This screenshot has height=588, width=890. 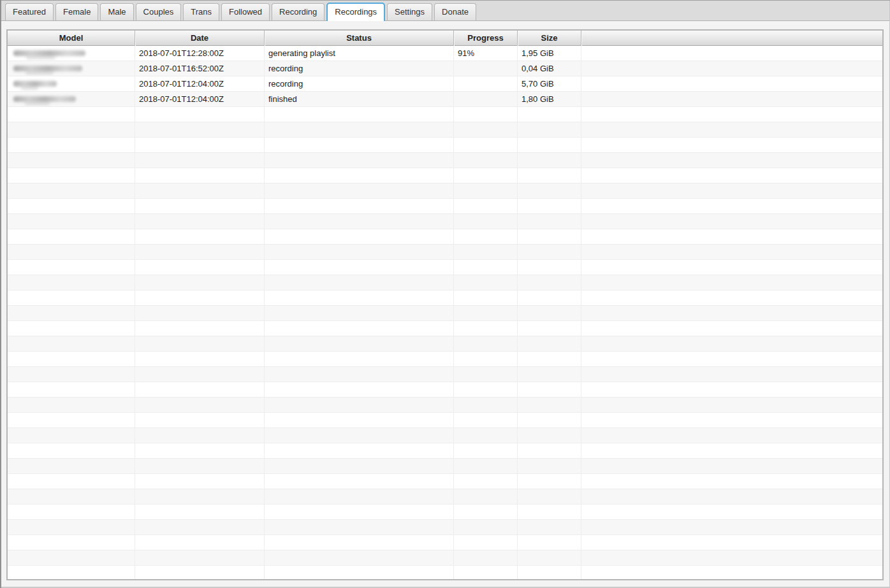 I want to click on tab-donate: Donate, so click(x=455, y=11).